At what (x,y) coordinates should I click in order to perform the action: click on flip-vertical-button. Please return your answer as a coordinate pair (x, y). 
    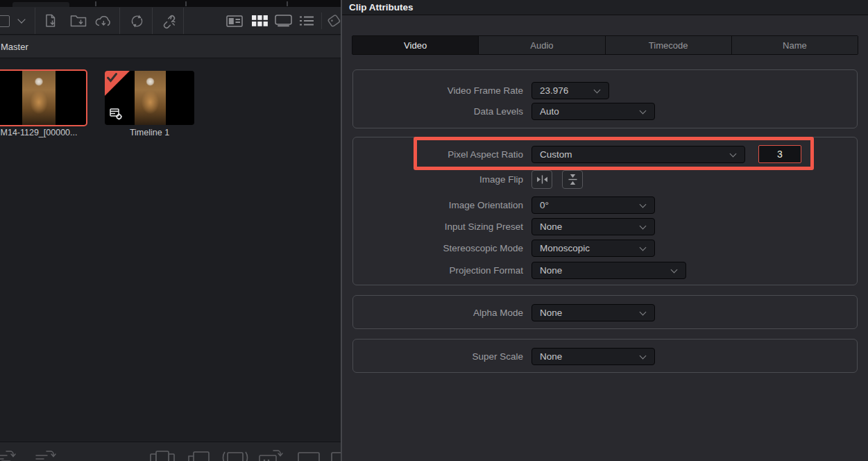
    Looking at the image, I should click on (572, 179).